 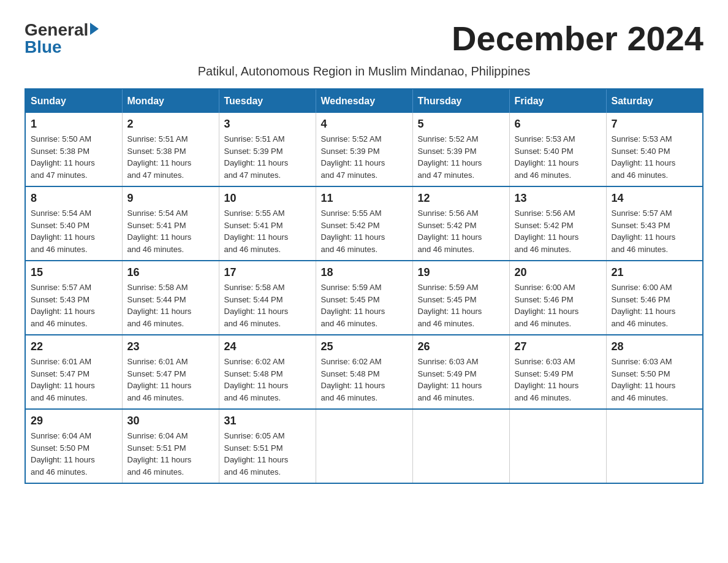 What do you see at coordinates (558, 272) in the screenshot?
I see `day-number: 20` at bounding box center [558, 272].